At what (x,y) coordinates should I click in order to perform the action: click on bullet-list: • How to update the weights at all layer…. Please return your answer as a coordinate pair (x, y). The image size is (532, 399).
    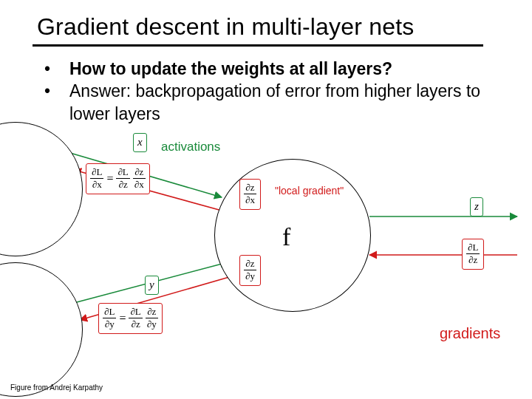
    Looking at the image, I should click on (266, 92).